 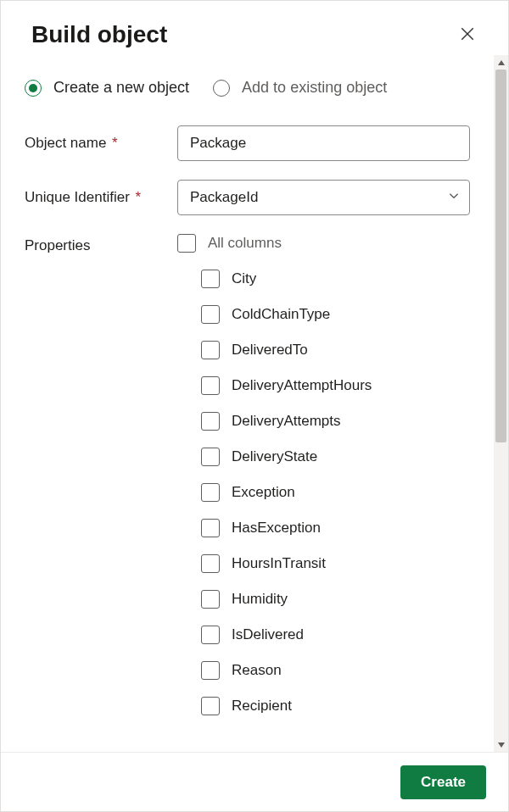 I want to click on property-item: Humidity, so click(x=324, y=599).